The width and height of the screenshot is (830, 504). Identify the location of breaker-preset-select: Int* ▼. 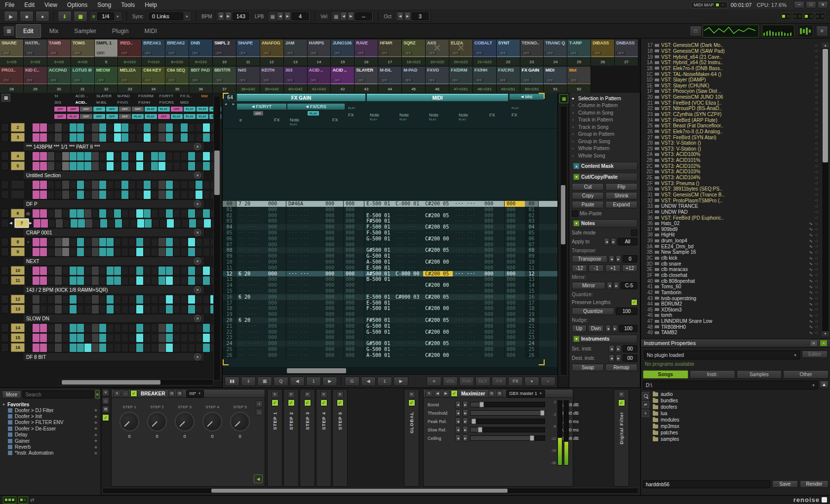
(195, 394).